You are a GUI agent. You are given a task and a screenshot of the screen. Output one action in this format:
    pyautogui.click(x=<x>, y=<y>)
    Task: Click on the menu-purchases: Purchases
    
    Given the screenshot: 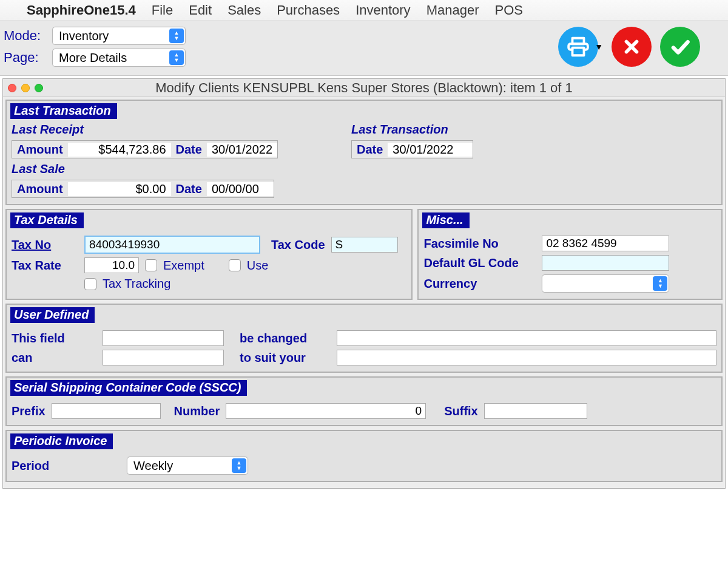 What is the action you would take?
    pyautogui.click(x=308, y=10)
    